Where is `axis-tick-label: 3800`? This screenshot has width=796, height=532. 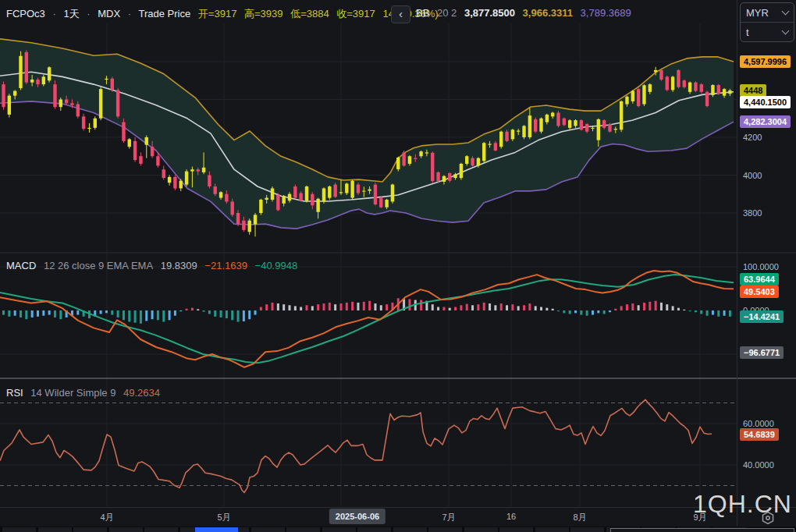 axis-tick-label: 3800 is located at coordinates (752, 213).